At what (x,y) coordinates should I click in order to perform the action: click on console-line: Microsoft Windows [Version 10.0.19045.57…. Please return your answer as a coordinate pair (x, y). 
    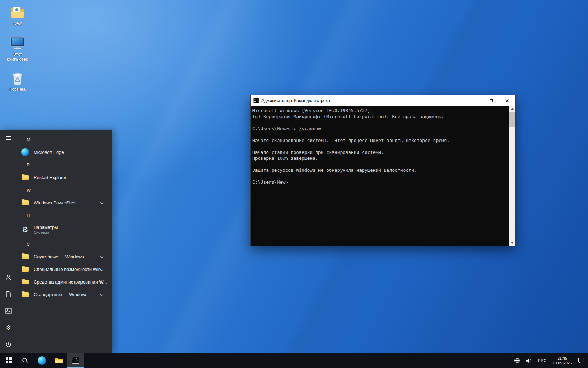
    Looking at the image, I should click on (380, 111).